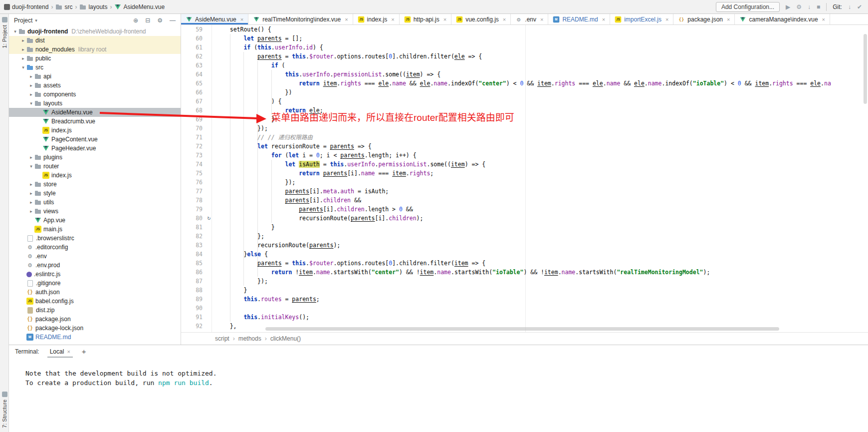 This screenshot has width=868, height=432. Describe the element at coordinates (540, 245) in the screenshot. I see `code-line: recursionRoute(parents);` at that location.